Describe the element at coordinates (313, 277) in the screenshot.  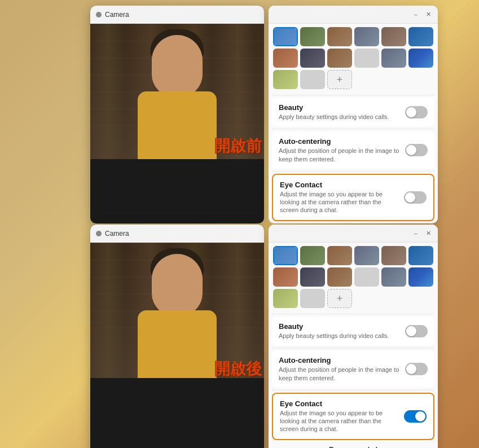
I see `filter-thumb-8-bottom` at that location.